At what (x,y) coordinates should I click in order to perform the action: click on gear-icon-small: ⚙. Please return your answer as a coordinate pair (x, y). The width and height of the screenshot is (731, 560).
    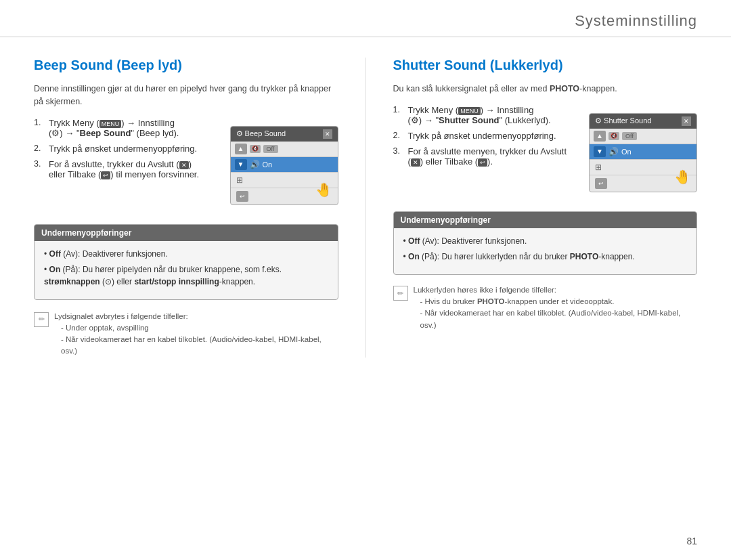
    Looking at the image, I should click on (240, 133).